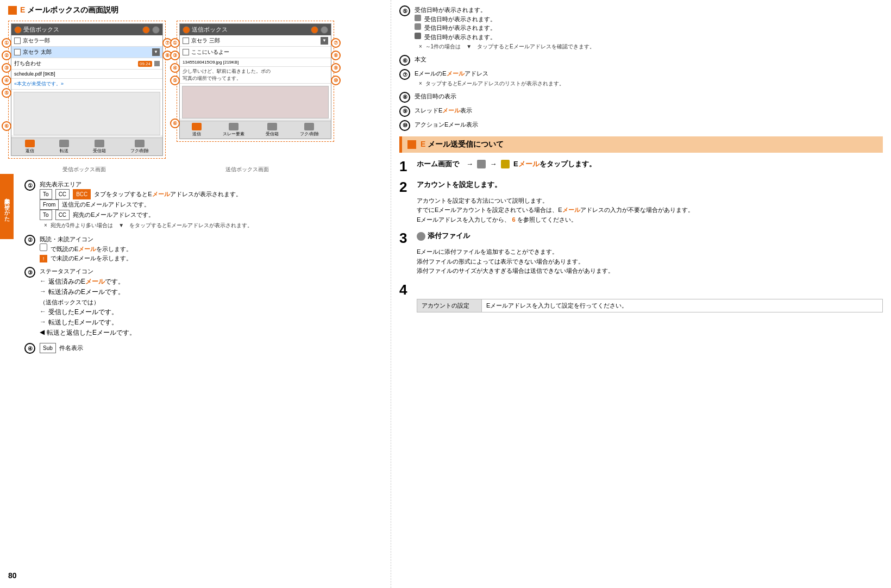 The image size is (891, 588). Describe the element at coordinates (196, 10) in the screenshot. I see `section-header: E メールボックスの画面説明` at that location.